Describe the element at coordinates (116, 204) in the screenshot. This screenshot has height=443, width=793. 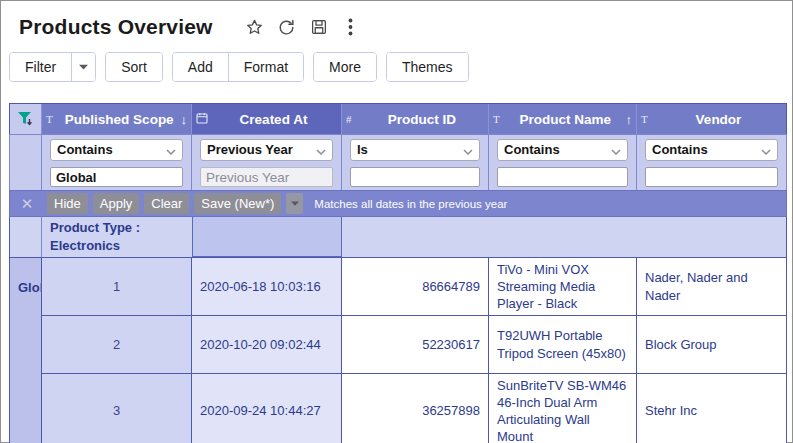
I see `apply-button: Apply` at that location.